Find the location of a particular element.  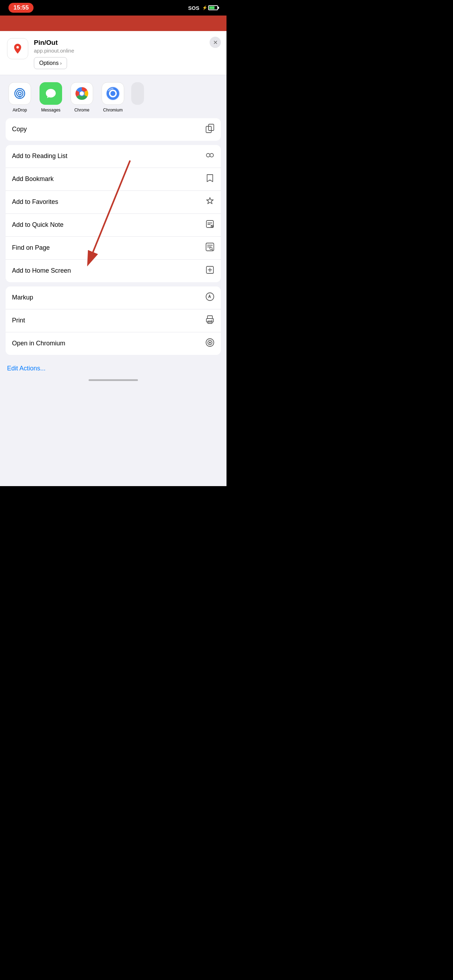

action-open-chromium: Open in Chromium is located at coordinates (113, 344).